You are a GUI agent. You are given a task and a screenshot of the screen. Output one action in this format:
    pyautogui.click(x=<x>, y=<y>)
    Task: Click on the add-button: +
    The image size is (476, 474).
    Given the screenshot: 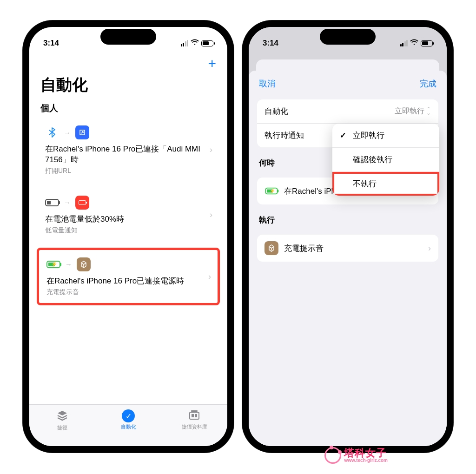 What is the action you would take?
    pyautogui.click(x=212, y=64)
    